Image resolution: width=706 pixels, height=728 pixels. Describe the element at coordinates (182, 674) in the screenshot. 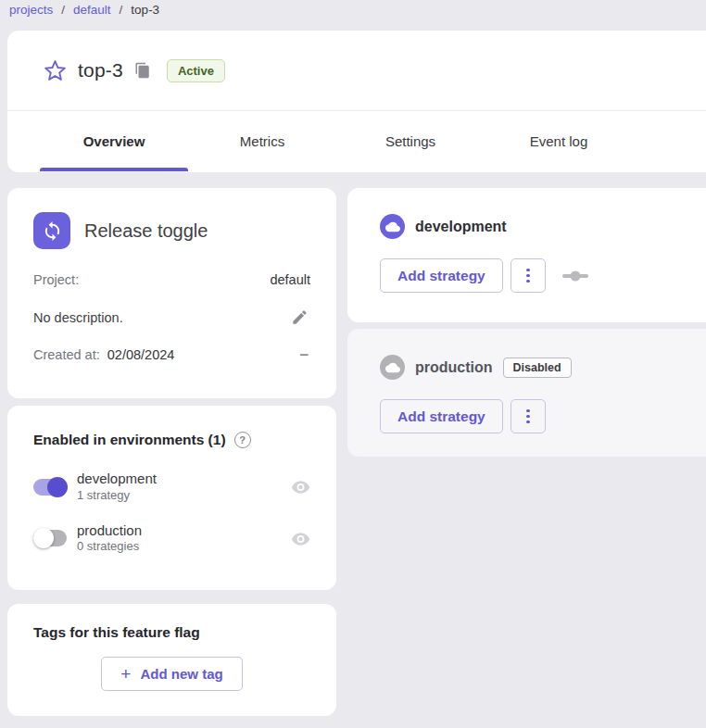

I see `add-new-tag-label: Add new tag` at that location.